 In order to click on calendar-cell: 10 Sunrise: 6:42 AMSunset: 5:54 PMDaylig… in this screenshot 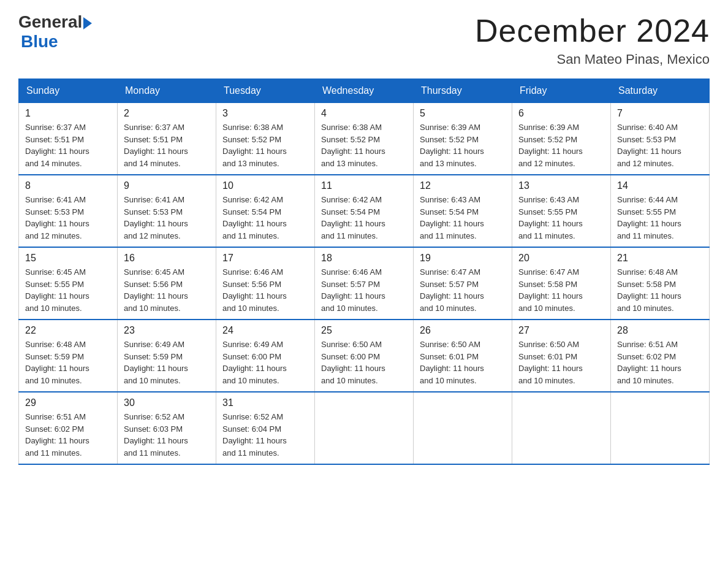, I will do `click(266, 211)`.